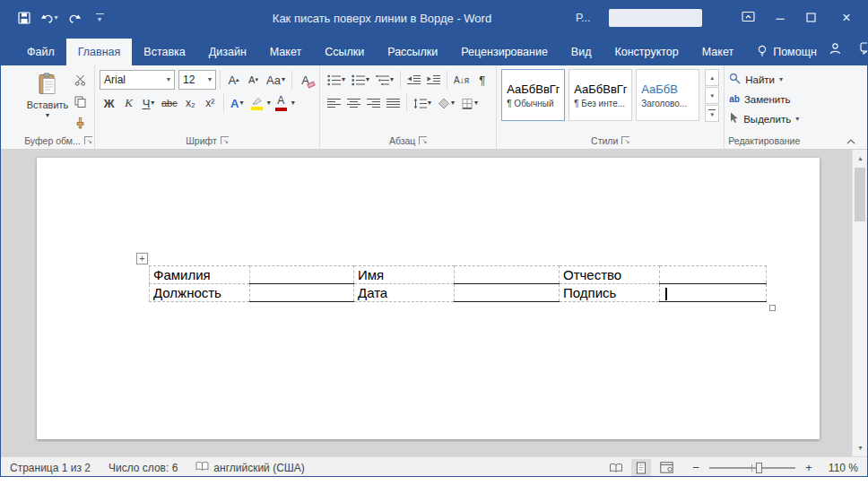 The height and width of the screenshot is (485, 868). I want to click on numbering-arrow: ▾, so click(368, 80).